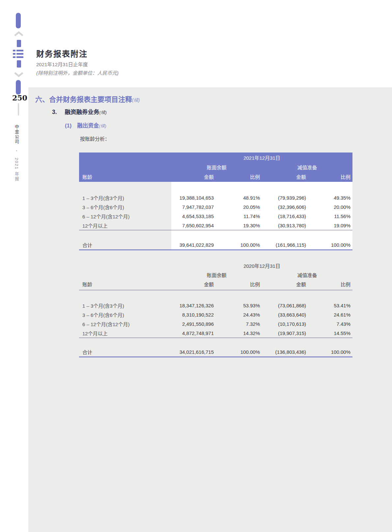  I want to click on impairment-ratio: 20.00%, so click(330, 207).